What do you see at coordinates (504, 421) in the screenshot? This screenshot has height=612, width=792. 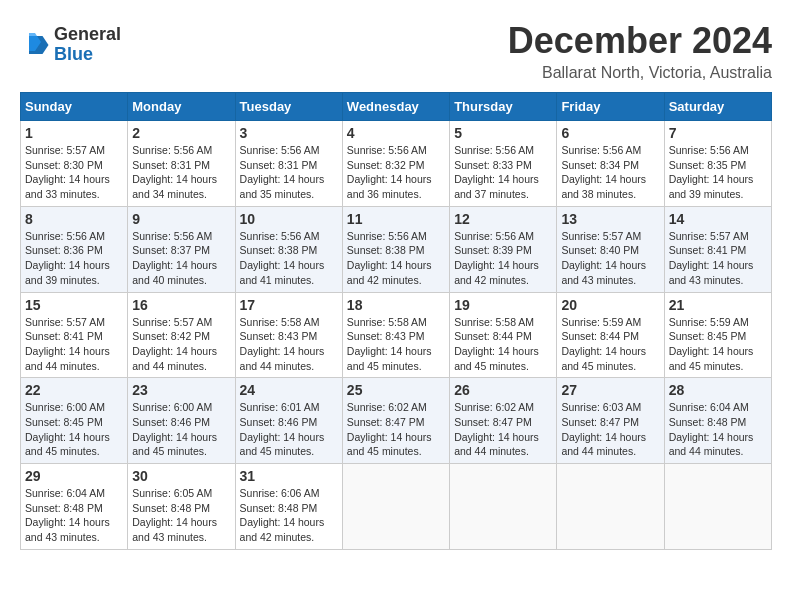 I see `calendar-cell: 26Sunrise: 6:02 AMSunset: 8:47 PMDayligh…` at bounding box center [504, 421].